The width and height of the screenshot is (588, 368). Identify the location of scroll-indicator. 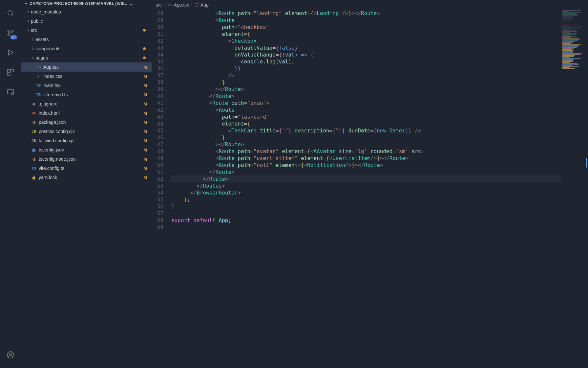
(587, 163).